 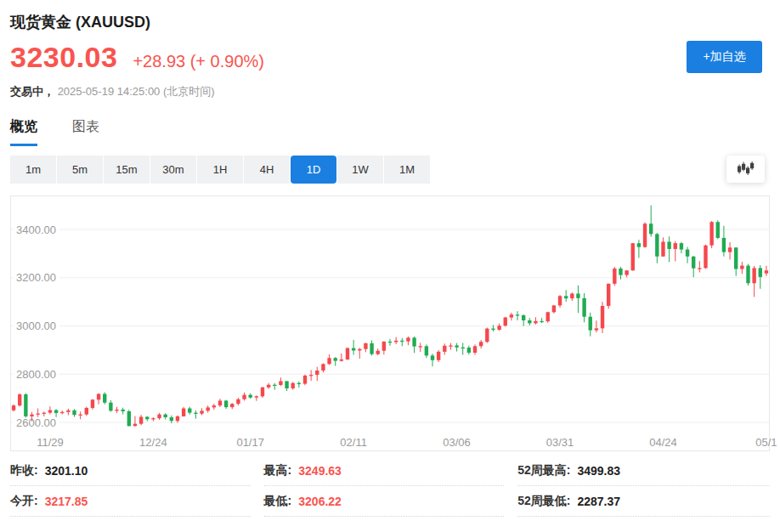 I want to click on range-4h: 4H, so click(x=267, y=170).